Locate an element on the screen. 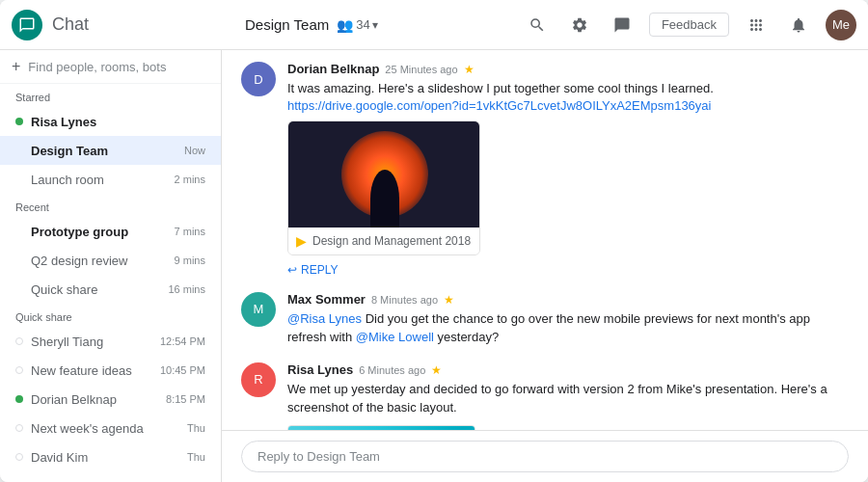  sidebar-item-quick-share: Quick share 16 mins is located at coordinates (110, 289).